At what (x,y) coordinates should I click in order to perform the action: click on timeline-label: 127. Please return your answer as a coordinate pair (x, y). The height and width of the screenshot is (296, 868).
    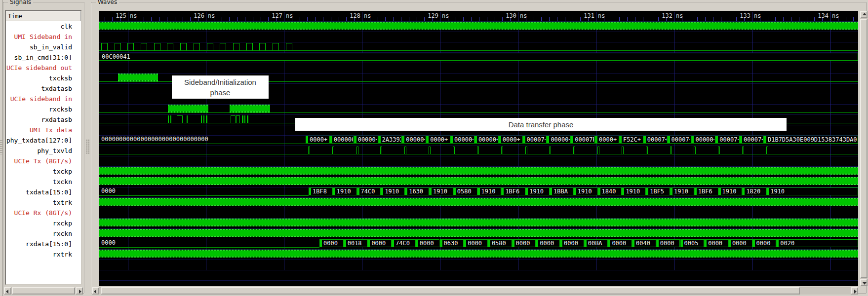
    Looking at the image, I should click on (268, 16).